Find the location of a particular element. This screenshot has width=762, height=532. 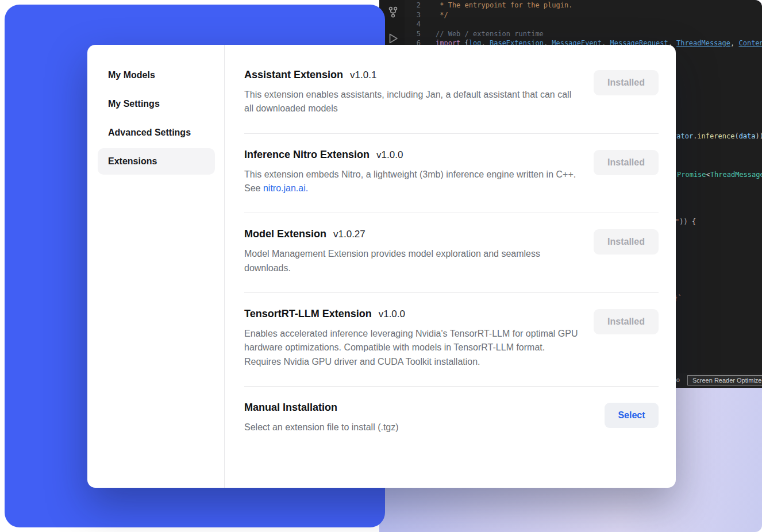

code-line: 3 */ is located at coordinates (583, 15).